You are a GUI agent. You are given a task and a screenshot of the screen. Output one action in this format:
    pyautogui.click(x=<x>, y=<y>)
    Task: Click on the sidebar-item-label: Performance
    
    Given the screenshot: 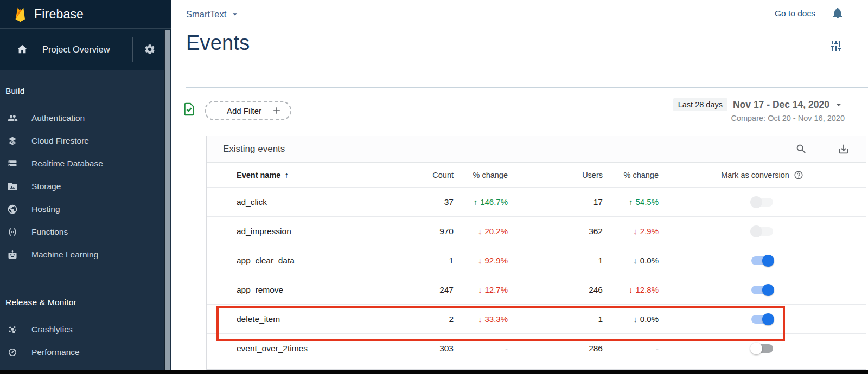 What is the action you would take?
    pyautogui.click(x=55, y=352)
    